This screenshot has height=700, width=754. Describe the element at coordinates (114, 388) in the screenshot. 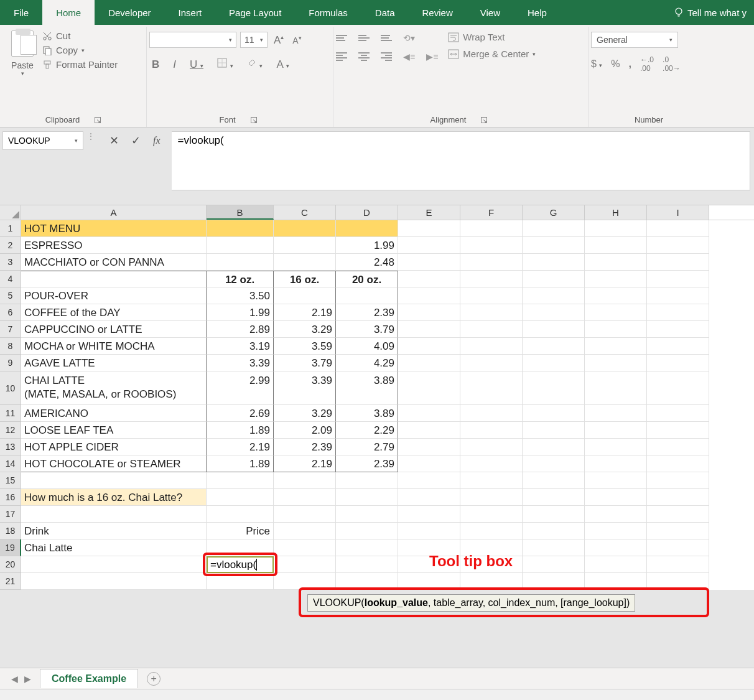

I see `cell-A10: CHAI LATTE(MATE, MASALA, or ROOBIOS)` at that location.